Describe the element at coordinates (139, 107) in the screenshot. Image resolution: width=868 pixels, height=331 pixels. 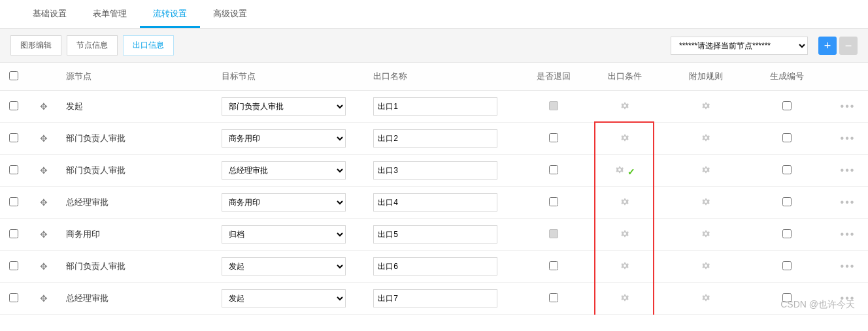
I see `source-cell: 发起` at that location.